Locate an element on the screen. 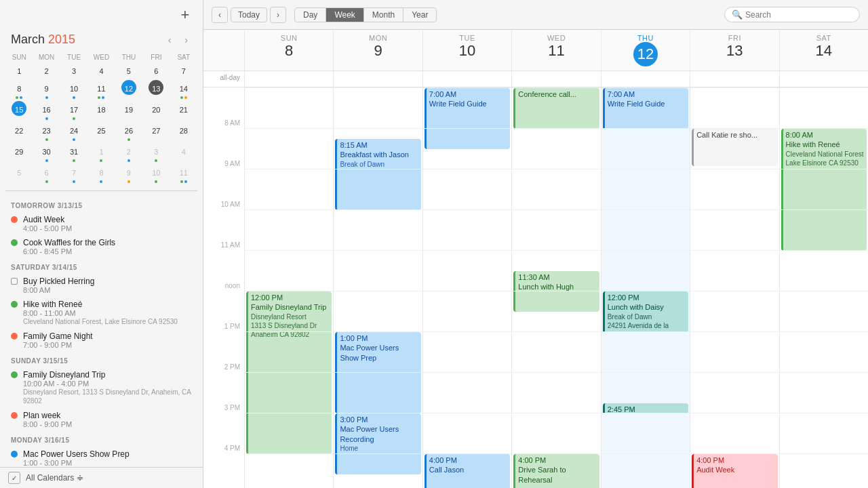 This screenshot has height=488, width=868. mini-day-28: 28 is located at coordinates (184, 133).